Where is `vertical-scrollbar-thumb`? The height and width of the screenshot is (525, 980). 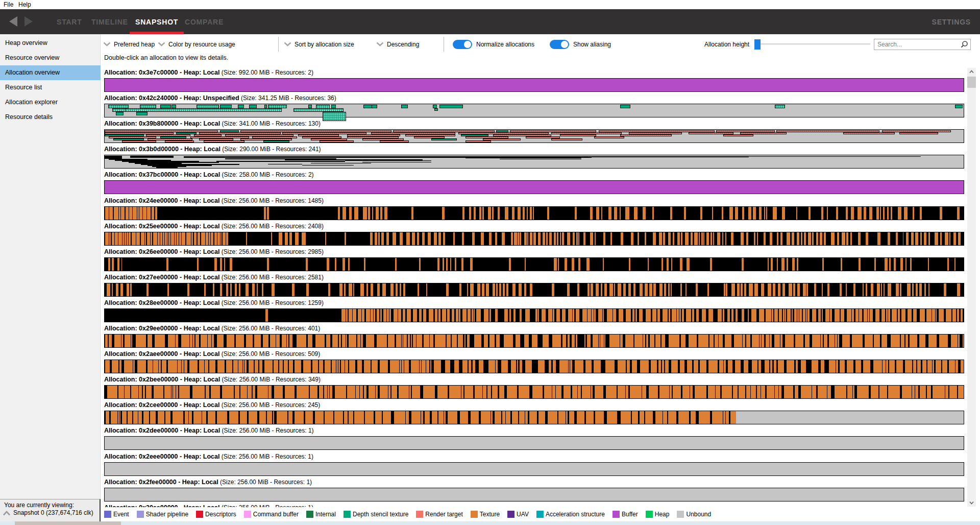
vertical-scrollbar-thumb is located at coordinates (972, 82).